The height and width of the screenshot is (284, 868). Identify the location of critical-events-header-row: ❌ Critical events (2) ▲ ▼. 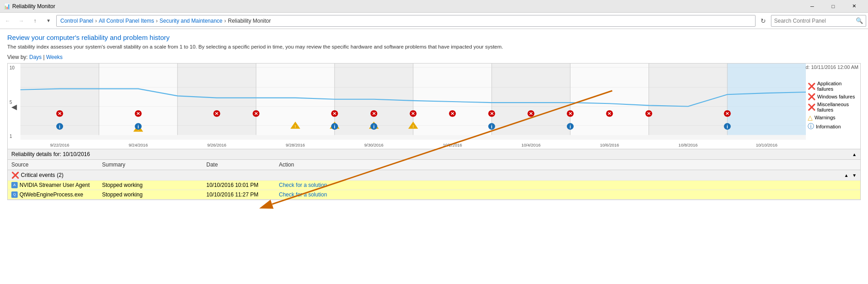
(434, 175).